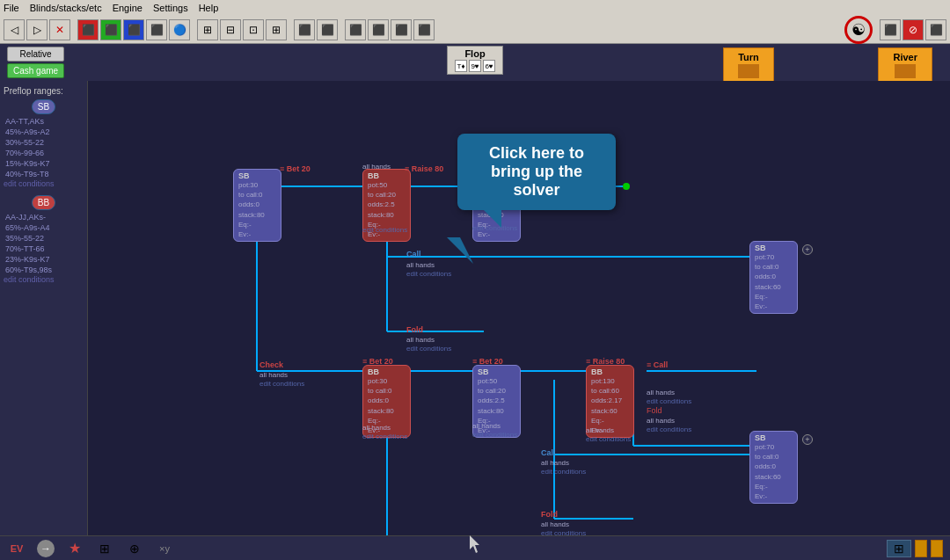  I want to click on sb-range-5: 15%-K9s-K7, so click(44, 164).